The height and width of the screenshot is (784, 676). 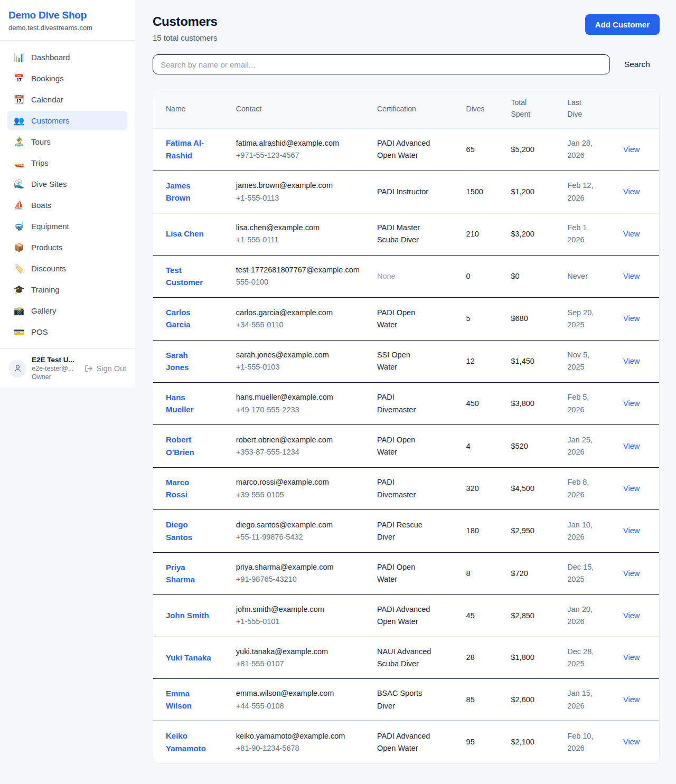 I want to click on customer-certification: None, so click(x=387, y=277).